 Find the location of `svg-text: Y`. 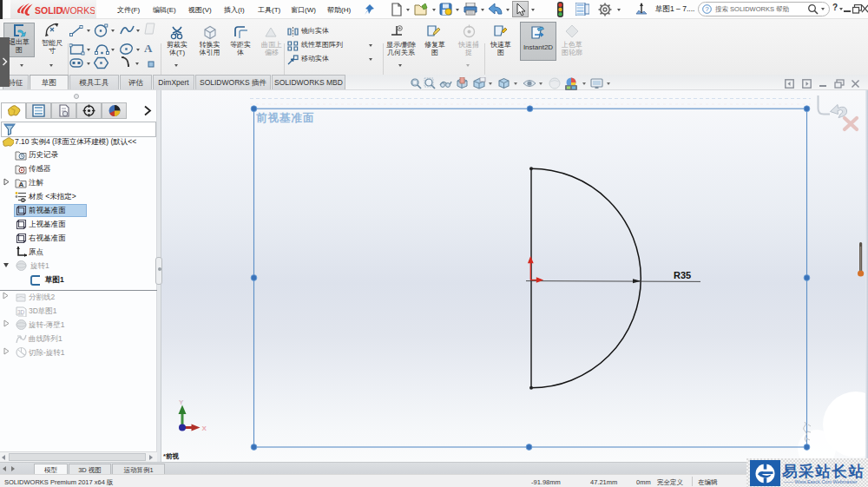

svg-text: Y is located at coordinates (181, 403).